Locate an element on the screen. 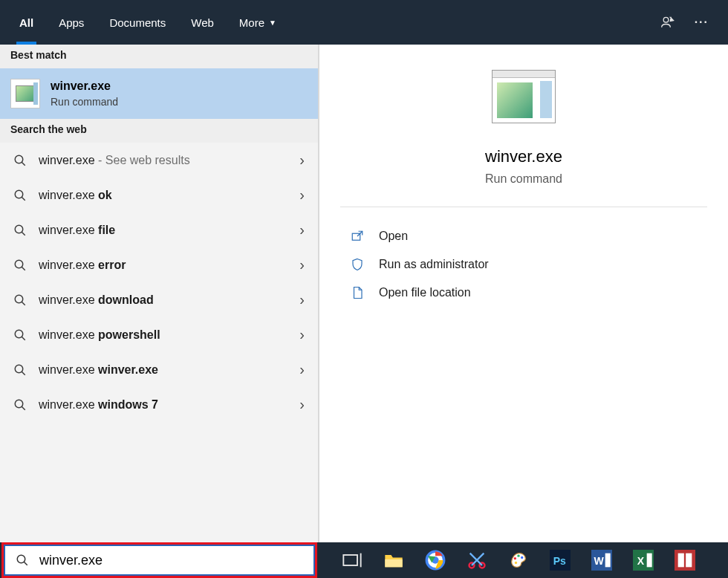  web-result-text: winver.exe windows 7 is located at coordinates (163, 405).